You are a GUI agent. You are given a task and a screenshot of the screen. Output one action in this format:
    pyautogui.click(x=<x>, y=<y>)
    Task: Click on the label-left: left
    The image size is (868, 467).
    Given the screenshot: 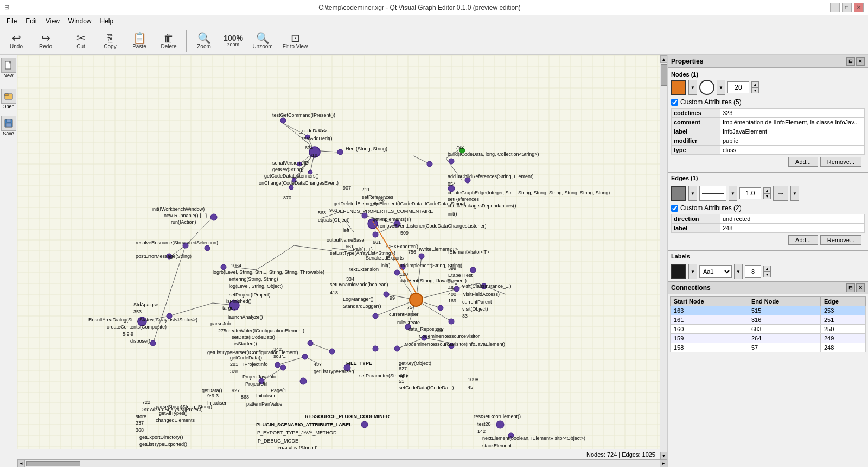 What is the action you would take?
    pyautogui.click(x=346, y=230)
    